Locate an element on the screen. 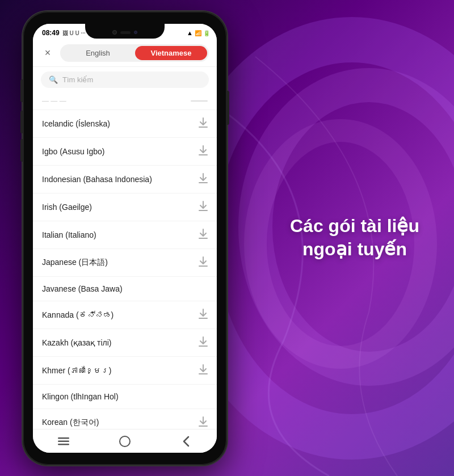 The width and height of the screenshot is (454, 476). list-item: Kazakh (қазақ тілі) is located at coordinates (125, 343).